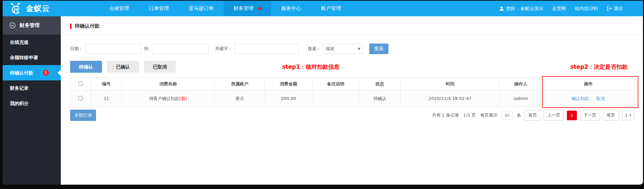 Image resolution: width=644 pixels, height=189 pixels. Describe the element at coordinates (588, 84) in the screenshot. I see `col-actions: 操作` at that location.